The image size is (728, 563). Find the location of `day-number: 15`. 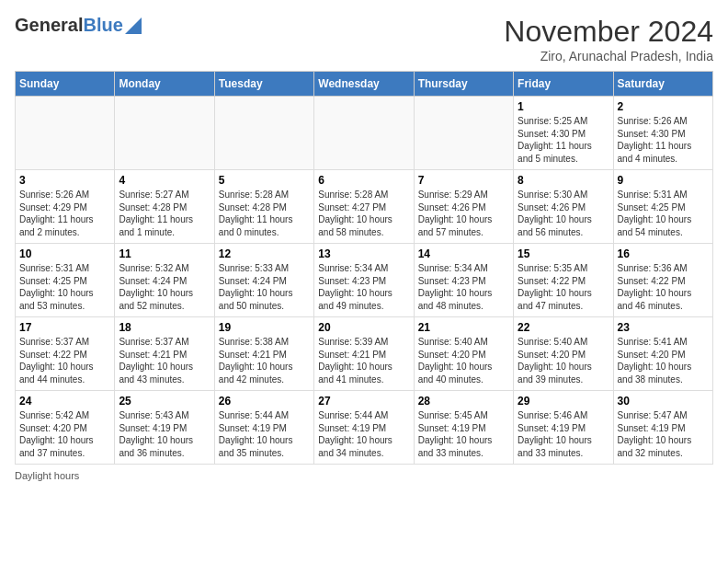

day-number: 15 is located at coordinates (563, 254).